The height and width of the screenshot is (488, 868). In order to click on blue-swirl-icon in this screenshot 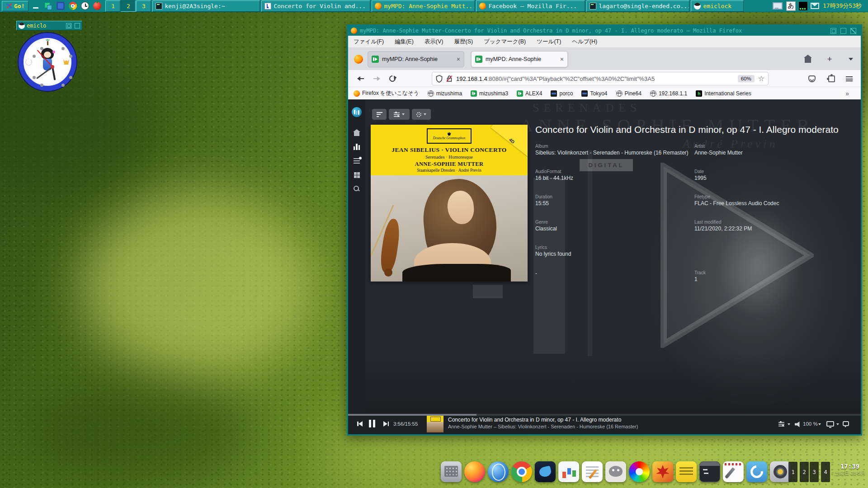, I will do `click(757, 472)`.